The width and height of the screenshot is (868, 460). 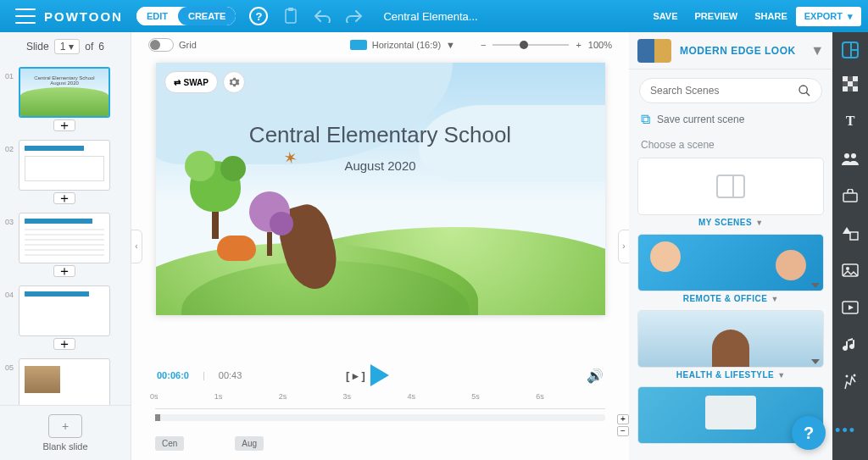 What do you see at coordinates (623, 419) in the screenshot?
I see `timeline-zoom-in: +` at bounding box center [623, 419].